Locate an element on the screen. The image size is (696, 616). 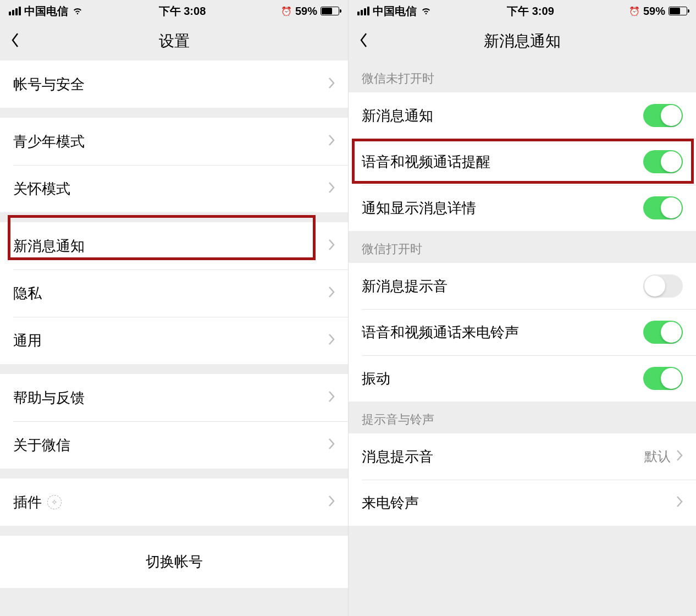
cell-voice-video-alert: 语音和视频通话提醒 is located at coordinates (522, 162).